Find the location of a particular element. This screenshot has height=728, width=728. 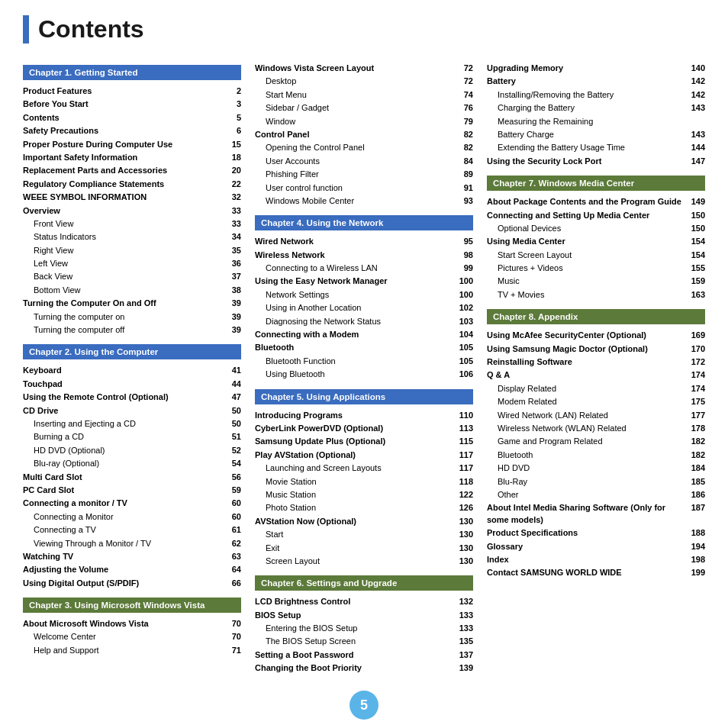

toc-entry: Display Related174 is located at coordinates (596, 389).